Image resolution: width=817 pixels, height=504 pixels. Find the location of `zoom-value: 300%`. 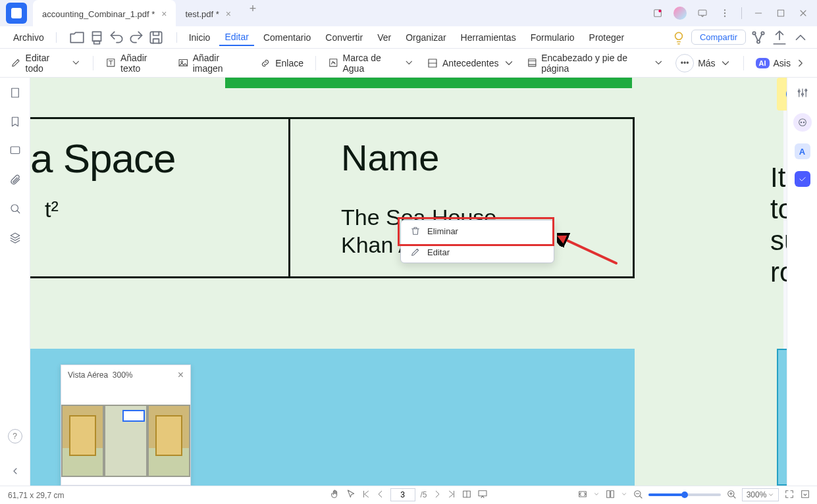

zoom-value: 300% is located at coordinates (760, 495).